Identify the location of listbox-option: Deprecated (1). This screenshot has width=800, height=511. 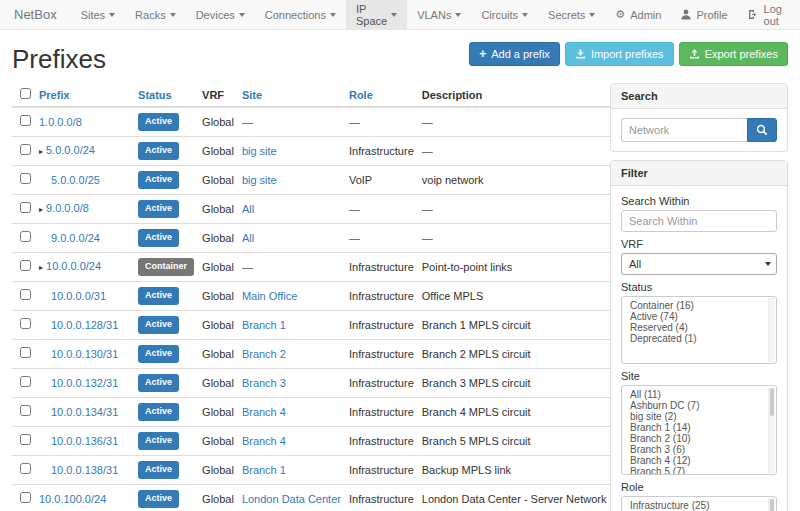
(699, 338).